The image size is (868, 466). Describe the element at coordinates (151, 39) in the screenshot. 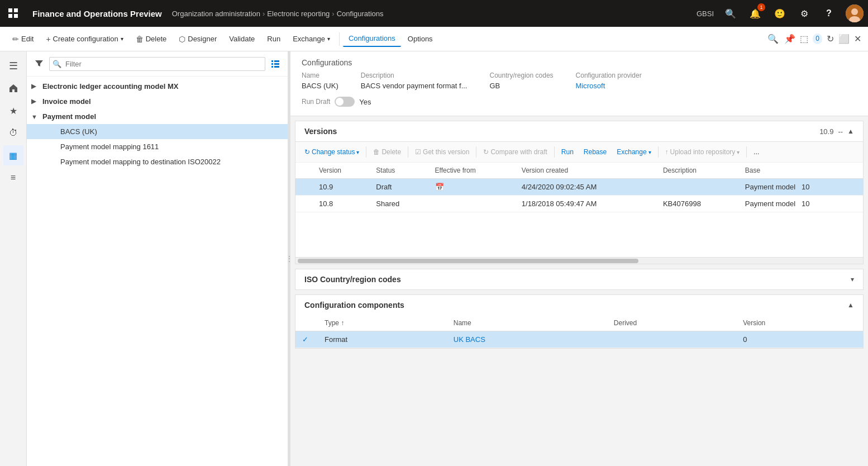

I see `delete-button: 🗑 Delete` at that location.